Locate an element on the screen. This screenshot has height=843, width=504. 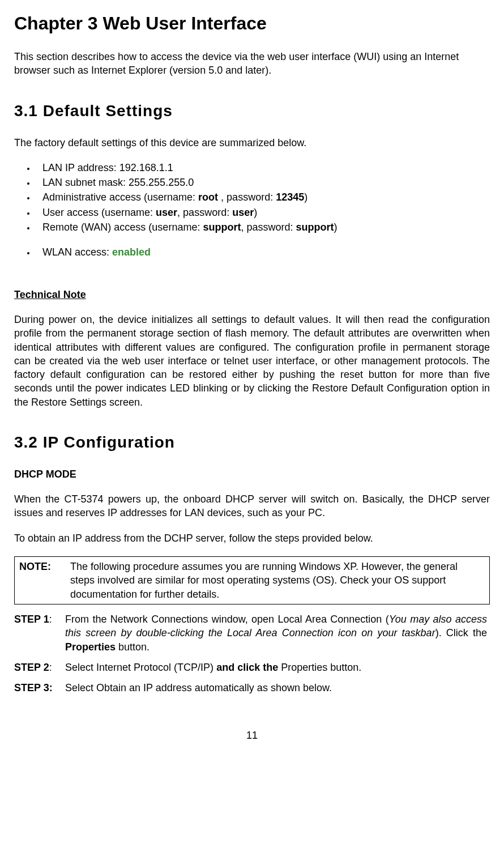
default-settings-list: LAN IP address: 192.168.1.1 LAN subnet m… is located at coordinates (252, 197).